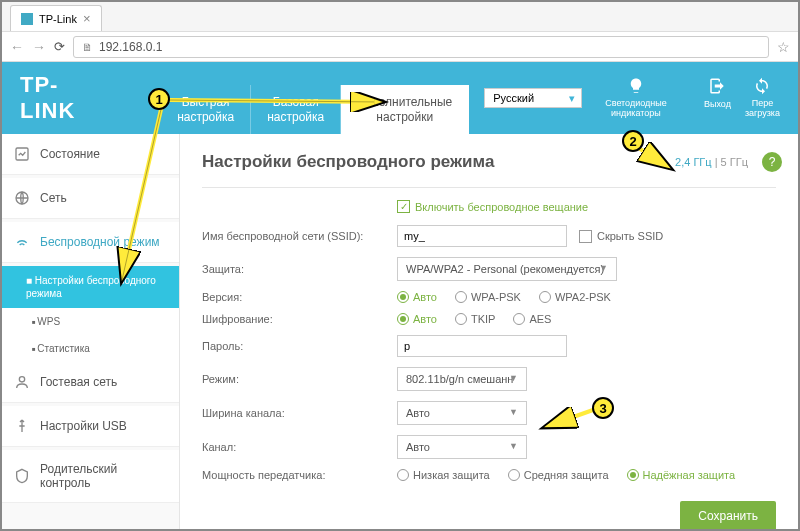  I want to click on sidebar-item-parental: Родительский контроль, so click(90, 476).